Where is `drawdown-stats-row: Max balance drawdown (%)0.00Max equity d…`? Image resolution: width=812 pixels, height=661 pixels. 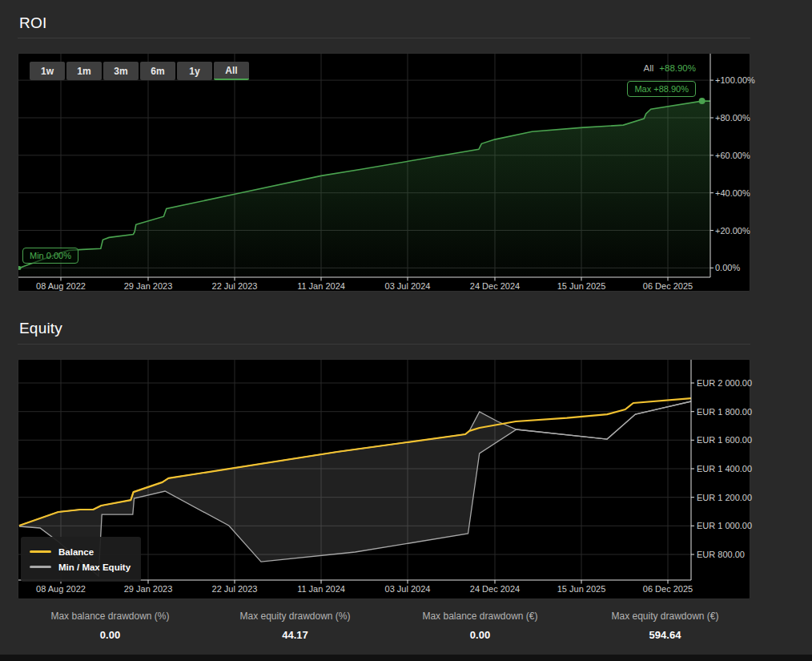 drawdown-stats-row: Max balance drawdown (%)0.00Max equity d… is located at coordinates (388, 626).